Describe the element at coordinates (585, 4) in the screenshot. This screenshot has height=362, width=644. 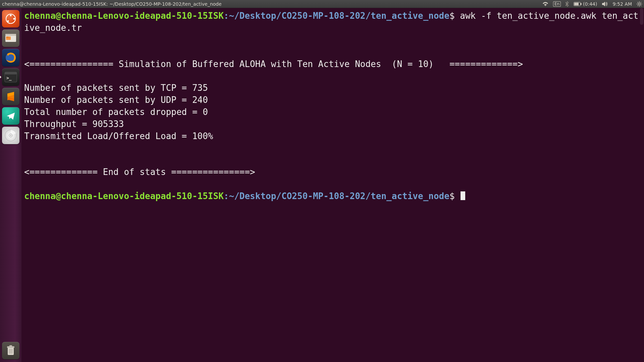
I see `battery-indicator: (0:44)` at that location.